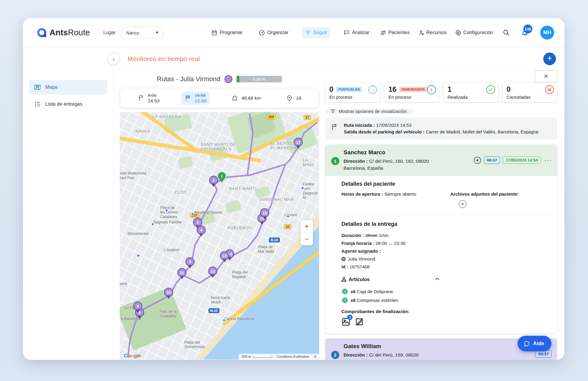  What do you see at coordinates (316, 33) in the screenshot?
I see `menu-item-seguir: Seguir` at bounding box center [316, 33].